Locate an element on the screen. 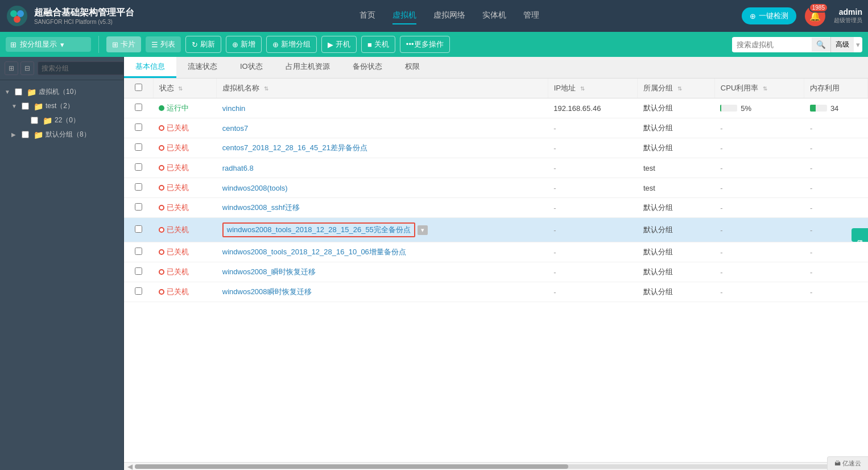 The width and height of the screenshot is (868, 470). scroll-left-arrow: ◀ is located at coordinates (130, 467).